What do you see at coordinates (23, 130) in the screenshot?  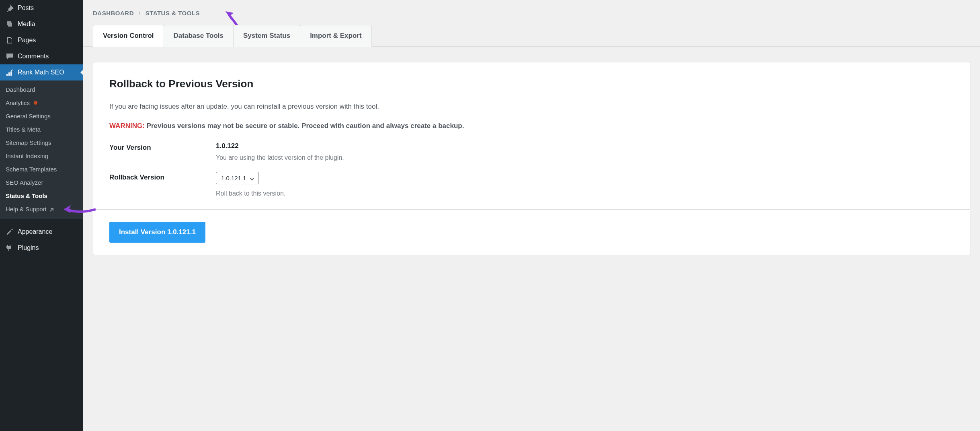 I see `submenu-label: Titles & Meta` at bounding box center [23, 130].